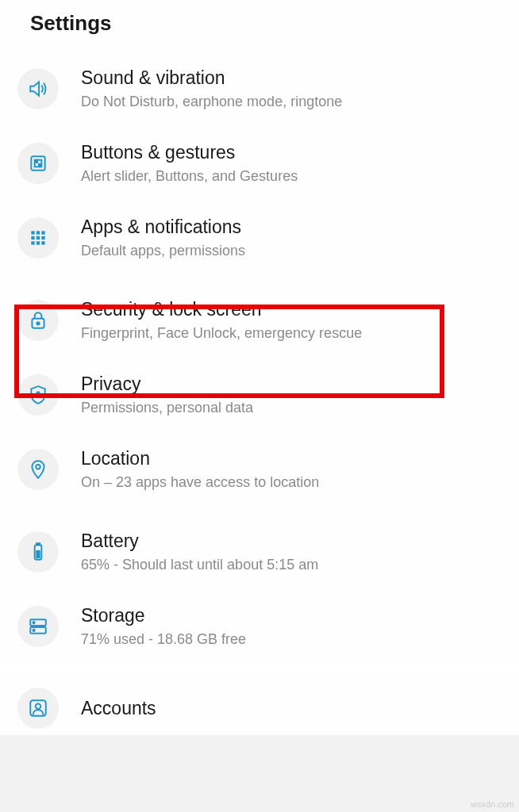 The height and width of the screenshot is (812, 519). Describe the element at coordinates (38, 395) in the screenshot. I see `shield-icon` at that location.